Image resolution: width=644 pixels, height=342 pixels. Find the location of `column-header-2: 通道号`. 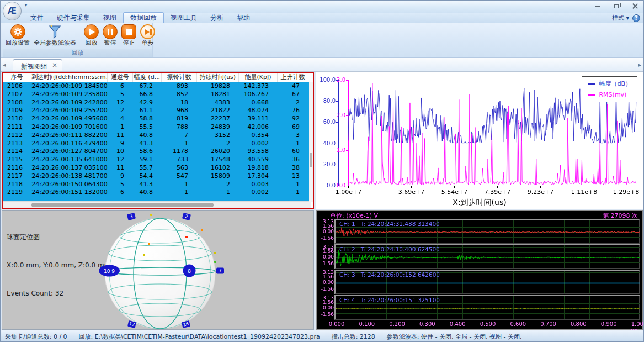

column-header-2: 通道号 is located at coordinates (120, 77).